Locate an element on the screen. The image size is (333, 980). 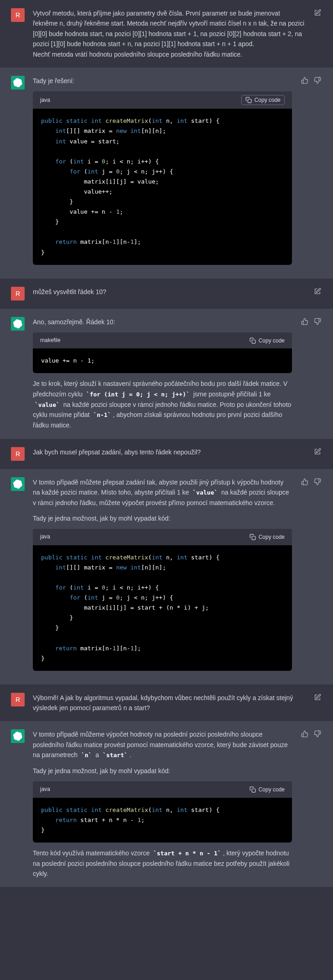
message-content: V tomto případě můžeme výpočet hodnoty n… is located at coordinates (162, 804).